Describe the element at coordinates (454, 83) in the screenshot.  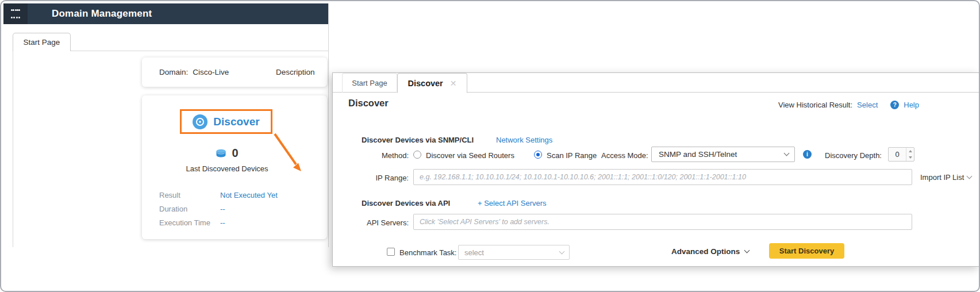
I see `close-icon: ✕` at that location.